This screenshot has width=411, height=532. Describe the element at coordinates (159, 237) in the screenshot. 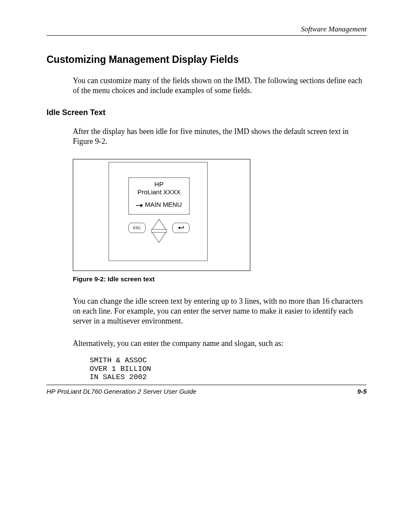

I see `down-arrow-icon` at that location.